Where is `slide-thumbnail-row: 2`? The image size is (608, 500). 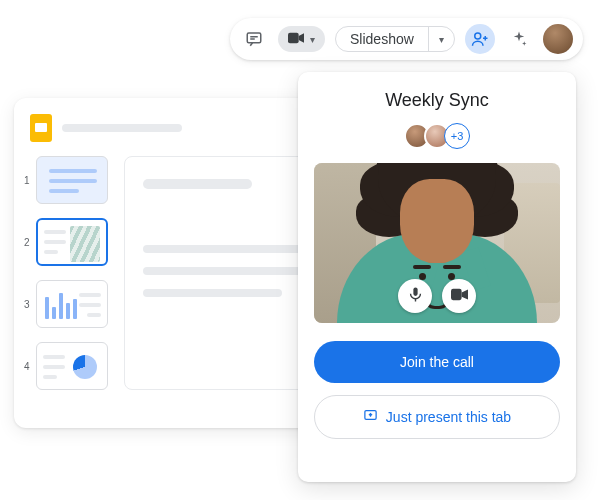 slide-thumbnail-row: 2 is located at coordinates (66, 242).